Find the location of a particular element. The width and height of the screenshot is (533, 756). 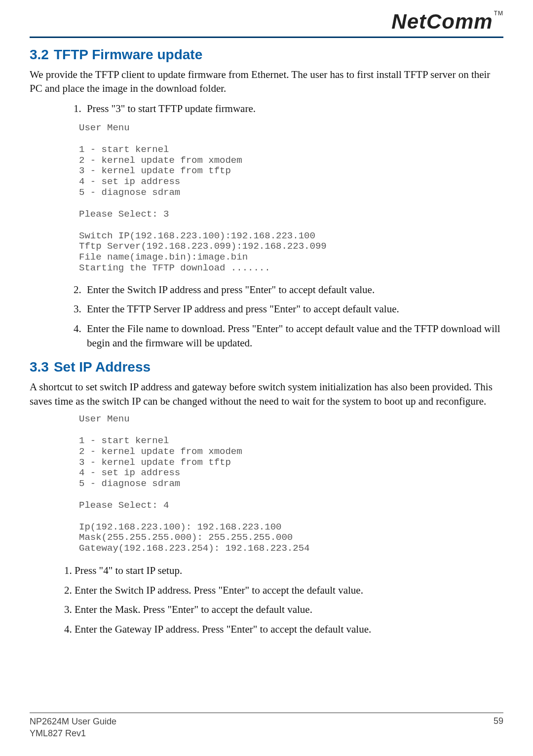

footer-rule is located at coordinates (266, 713).